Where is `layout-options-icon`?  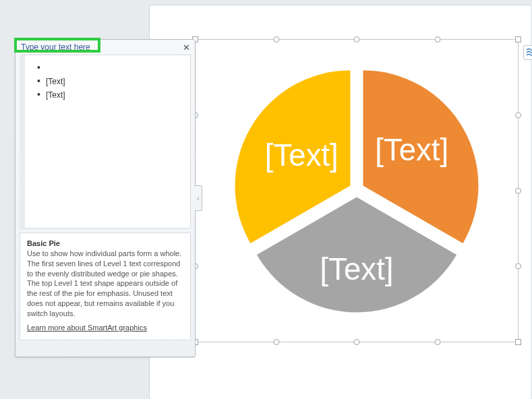
layout-options-icon is located at coordinates (529, 53).